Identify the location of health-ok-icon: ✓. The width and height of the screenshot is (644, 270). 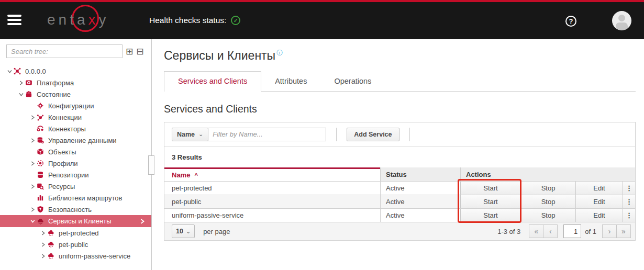
(236, 20).